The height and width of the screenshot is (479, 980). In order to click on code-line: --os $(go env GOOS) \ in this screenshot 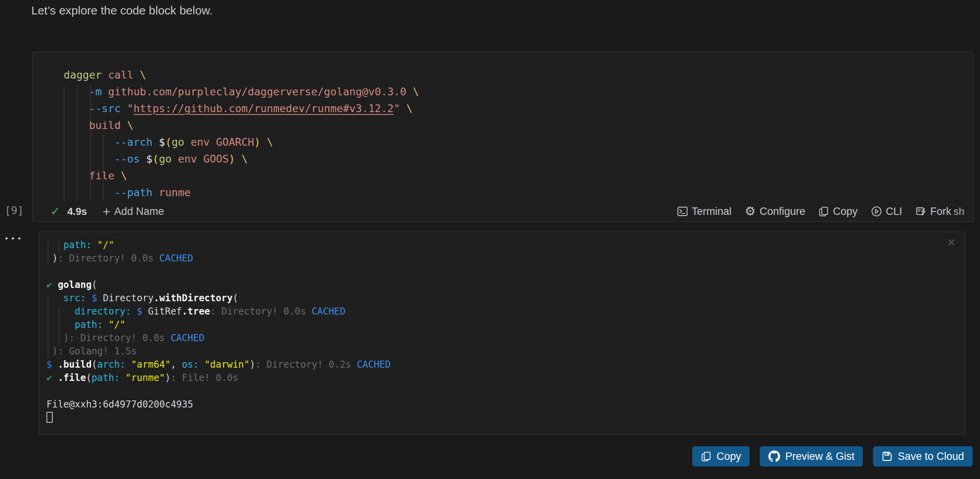, I will do `click(519, 159)`.